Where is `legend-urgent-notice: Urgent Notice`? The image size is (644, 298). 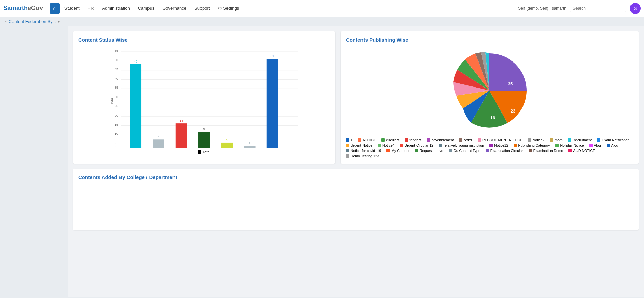 legend-urgent-notice: Urgent Notice is located at coordinates (359, 145).